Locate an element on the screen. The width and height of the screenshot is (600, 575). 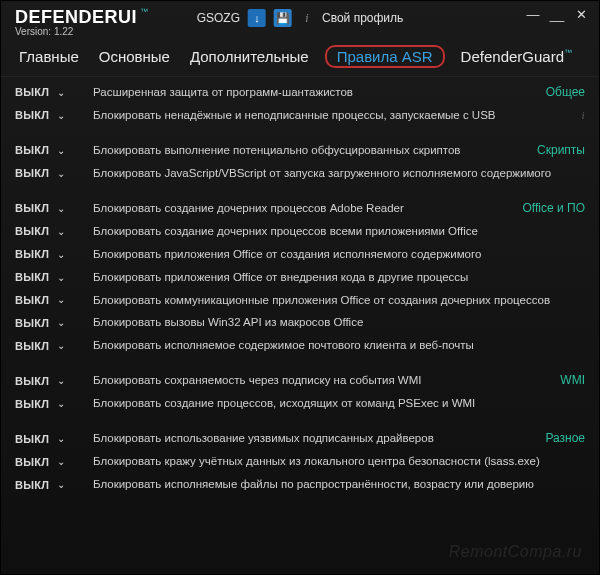
rule-group: СкриптыВЫКЛ⌄Блокировать выполнение потен… is located at coordinates (302, 162).